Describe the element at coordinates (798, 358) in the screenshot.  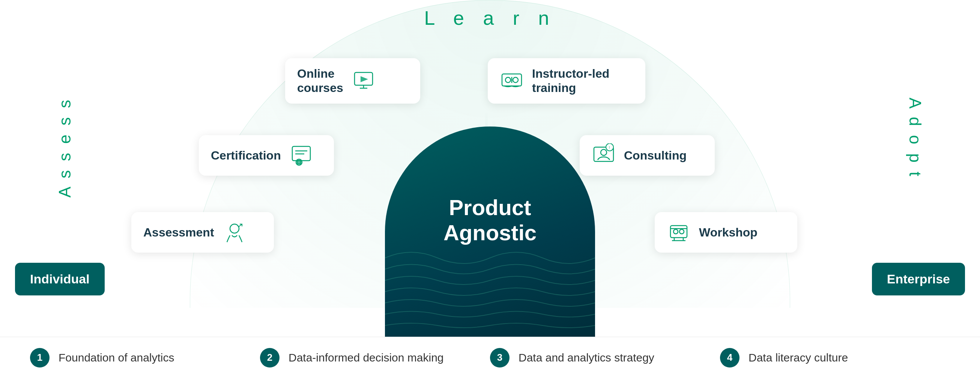
I see `bottom-text-4: Data literacy culture` at that location.